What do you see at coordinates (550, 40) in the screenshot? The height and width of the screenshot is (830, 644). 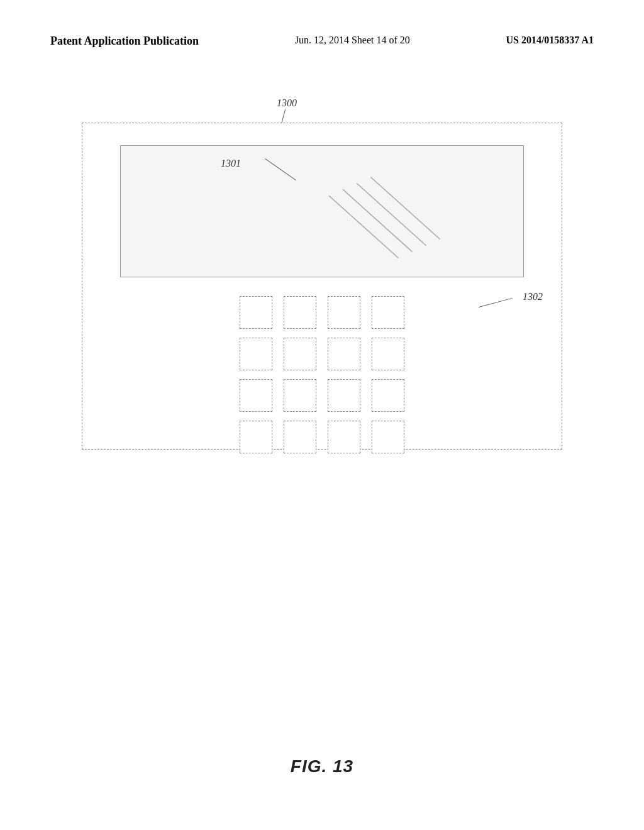 I see `publication-number: US 2014/0158337 A1` at bounding box center [550, 40].